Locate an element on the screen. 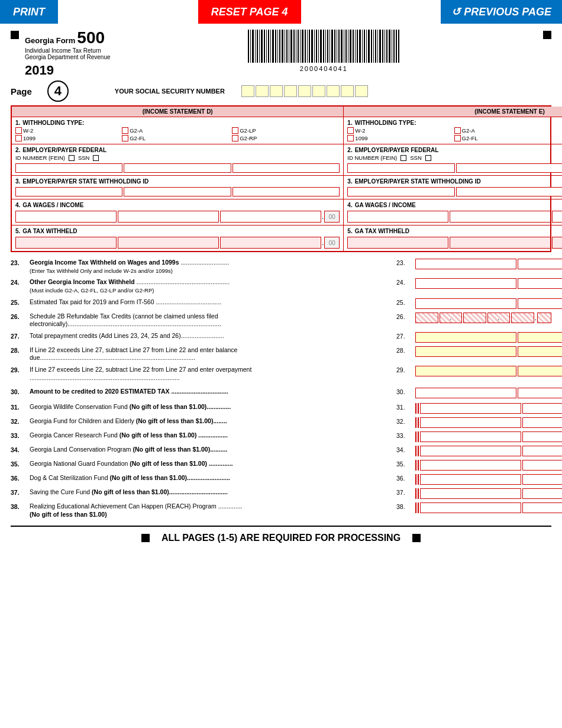  ga-tax-e1 is located at coordinates (398, 243).